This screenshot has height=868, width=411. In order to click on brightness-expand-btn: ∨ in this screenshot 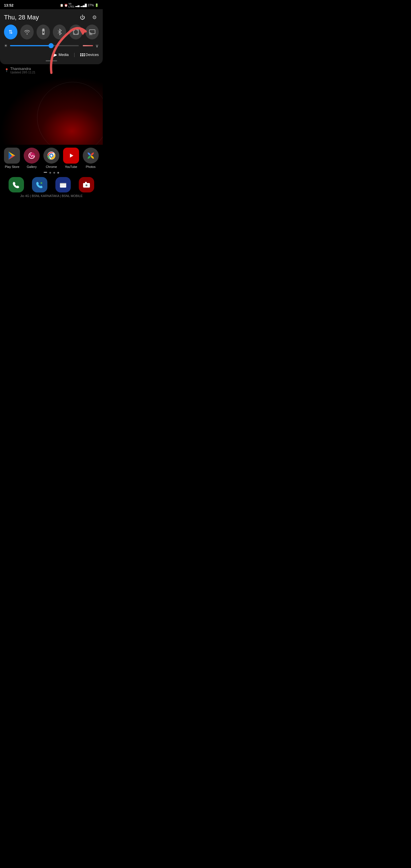, I will do `click(97, 46)`.